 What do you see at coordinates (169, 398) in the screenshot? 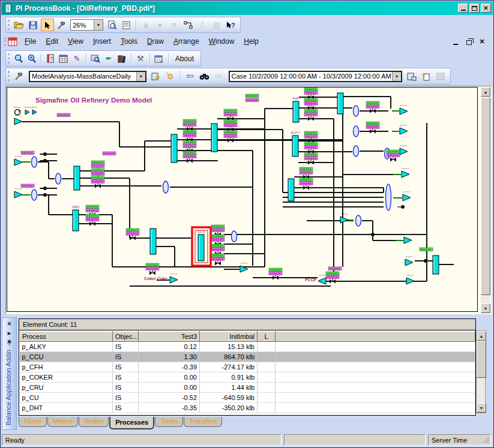
I see `cell-test: -0.52` at bounding box center [169, 398].